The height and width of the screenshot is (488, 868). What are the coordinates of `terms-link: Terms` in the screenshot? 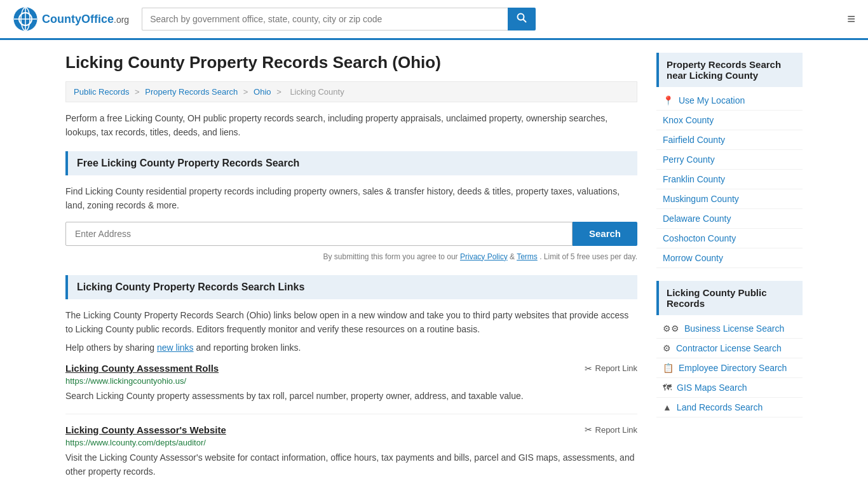 It's located at (527, 257).